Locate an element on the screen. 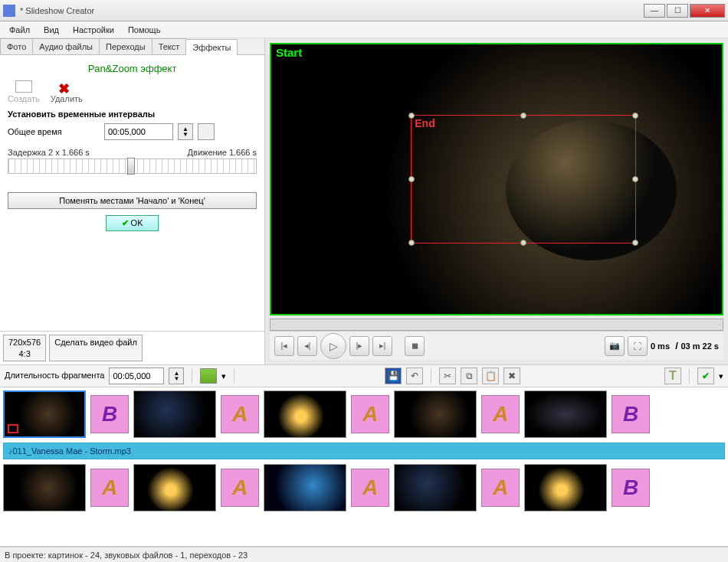  motion-label: Движение 1.666 s is located at coordinates (222, 152).